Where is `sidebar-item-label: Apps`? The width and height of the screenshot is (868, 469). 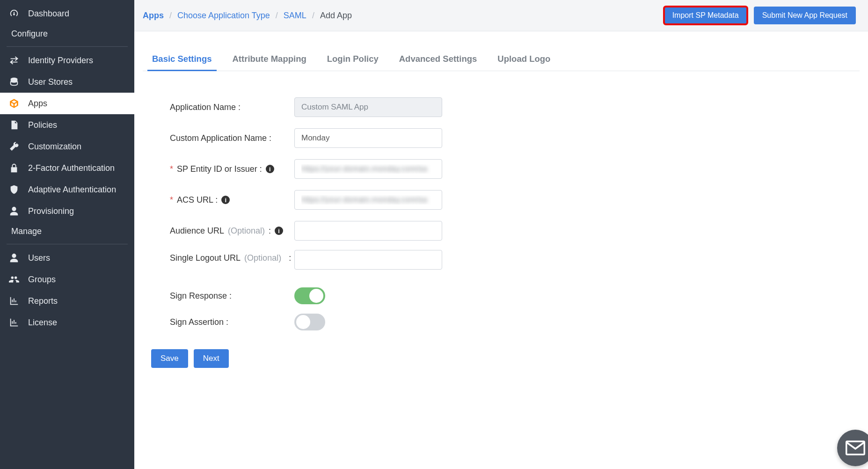 sidebar-item-label: Apps is located at coordinates (37, 104).